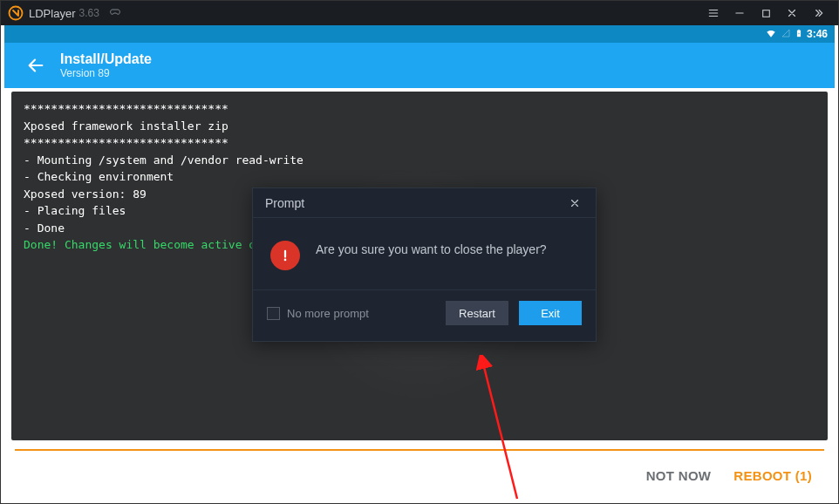 The image size is (839, 504). I want to click on terminal-line: Xposed framework installer zip, so click(420, 126).